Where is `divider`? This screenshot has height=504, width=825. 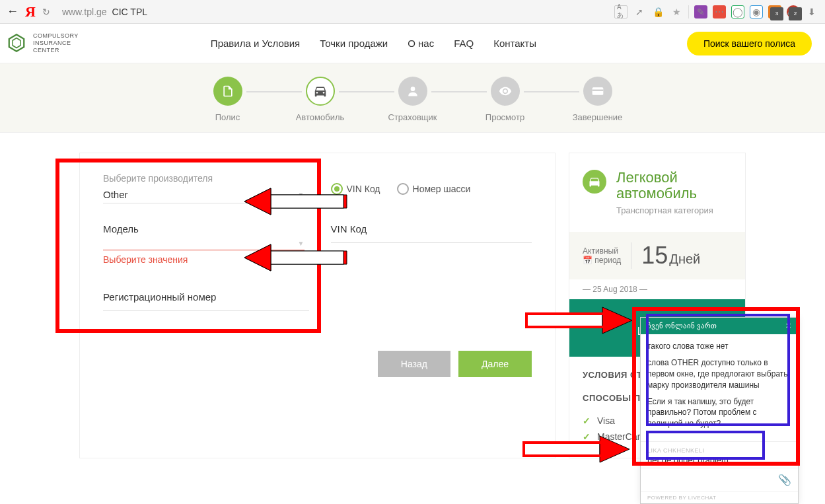
divider is located at coordinates (688, 12).